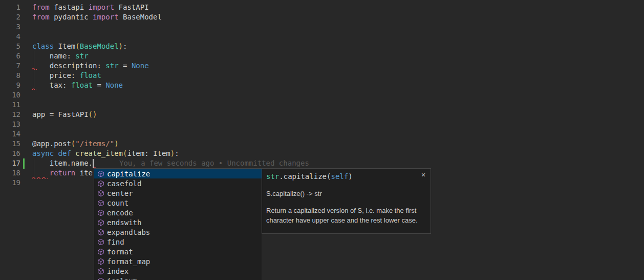 This screenshot has width=644, height=280. What do you see at coordinates (99, 153) in the screenshot?
I see `code-token: create_item` at bounding box center [99, 153].